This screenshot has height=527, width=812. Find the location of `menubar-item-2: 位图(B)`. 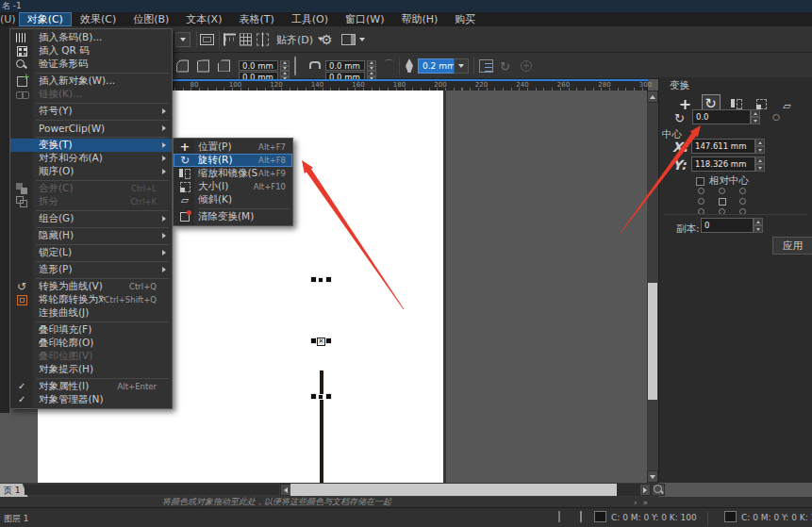

menubar-item-2: 位图(B) is located at coordinates (151, 19).